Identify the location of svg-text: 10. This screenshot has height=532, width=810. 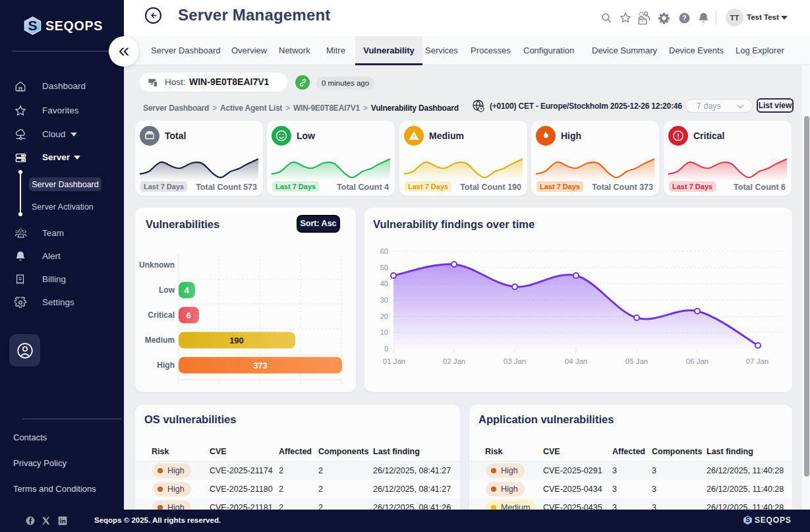
(384, 332).